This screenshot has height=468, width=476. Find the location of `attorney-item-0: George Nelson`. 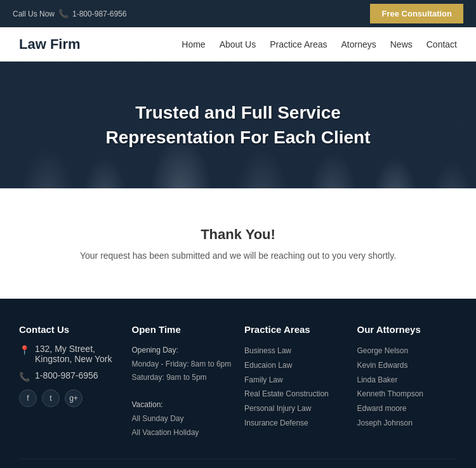

attorney-item-0: George Nelson is located at coordinates (407, 351).